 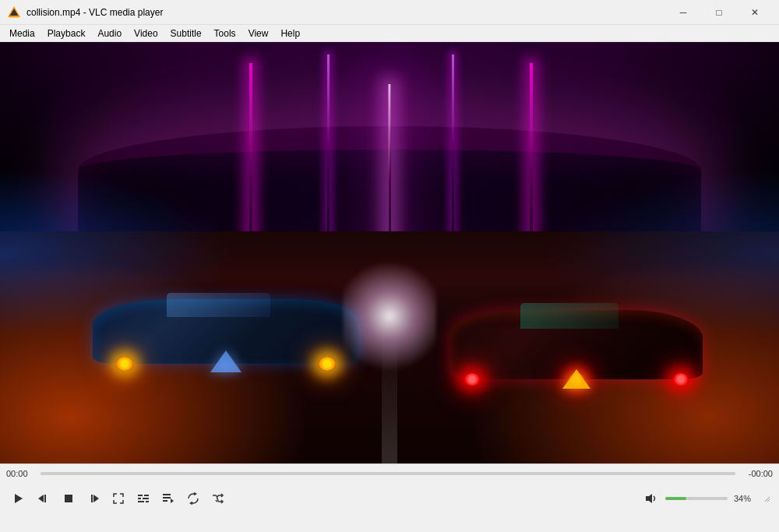 I want to click on volume-fill, so click(x=676, y=499).